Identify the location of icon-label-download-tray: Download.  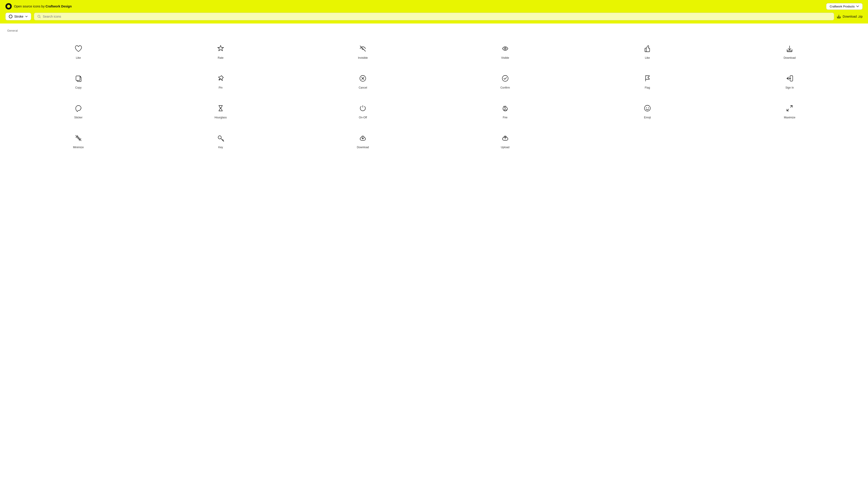
(790, 58).